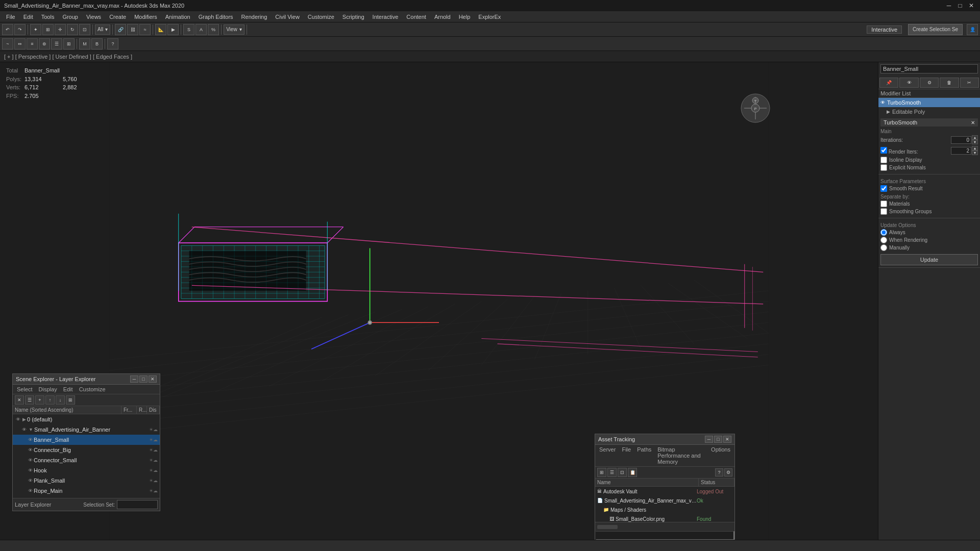 This screenshot has width=980, height=551. What do you see at coordinates (137, 505) in the screenshot?
I see `selection-set-input` at bounding box center [137, 505].